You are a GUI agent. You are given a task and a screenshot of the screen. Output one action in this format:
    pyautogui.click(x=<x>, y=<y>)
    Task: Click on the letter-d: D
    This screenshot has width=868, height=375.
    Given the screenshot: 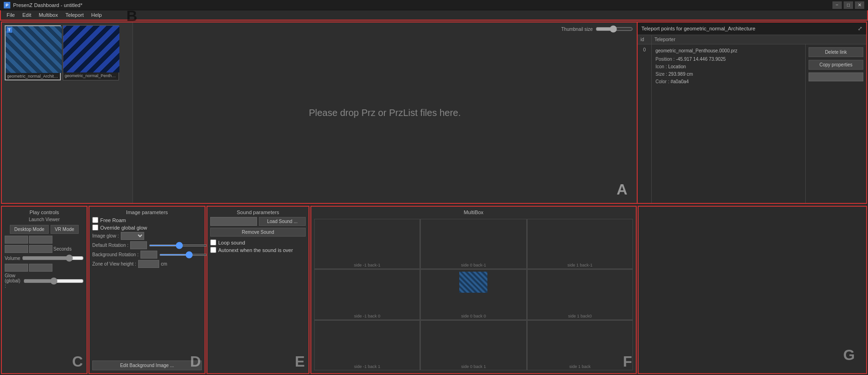 What is the action you would take?
    pyautogui.click(x=196, y=362)
    